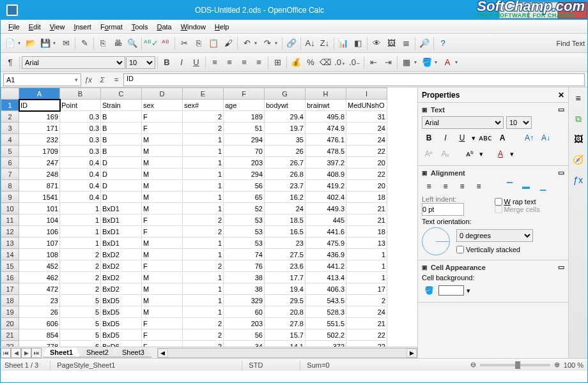 Image resolution: width=588 pixels, height=383 pixels. Describe the element at coordinates (340, 63) in the screenshot. I see `add-decimal-icon: .0₊` at that location.